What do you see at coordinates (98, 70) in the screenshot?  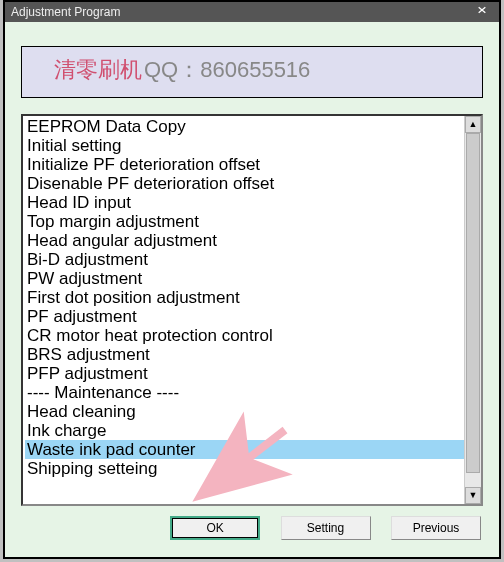 I see `banner-part1: 清零刷机` at bounding box center [98, 70].